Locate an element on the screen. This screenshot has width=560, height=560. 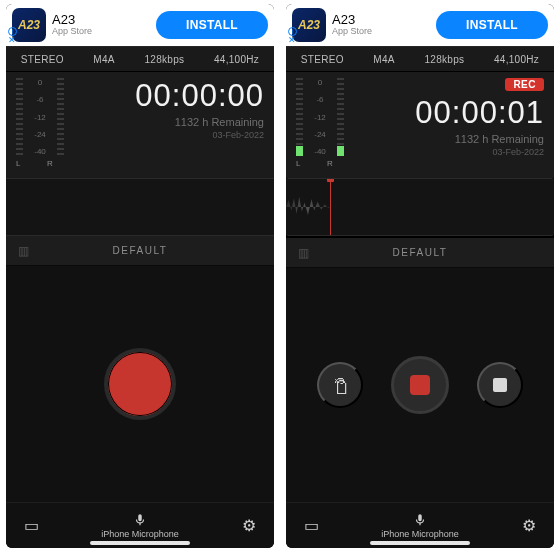
record-button is located at coordinates (140, 384).